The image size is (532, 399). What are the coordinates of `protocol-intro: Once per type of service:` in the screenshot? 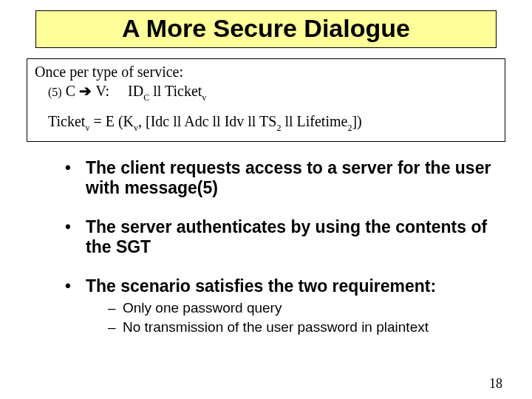 It's located at (266, 72).